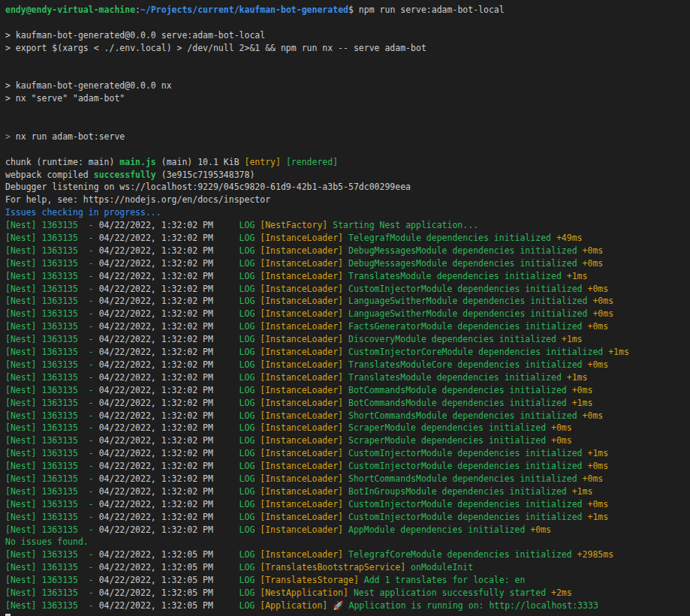 Image resolution: width=690 pixels, height=616 pixels. Describe the element at coordinates (71, 137) in the screenshot. I see `terminal-text-segment: nx run adam-bot:serve` at that location.